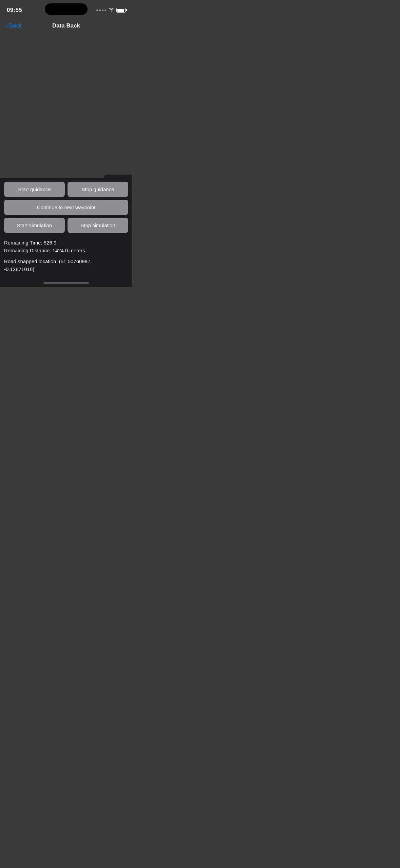 The width and height of the screenshot is (400, 868). What do you see at coordinates (66, 283) in the screenshot?
I see `home-indicator` at bounding box center [66, 283].